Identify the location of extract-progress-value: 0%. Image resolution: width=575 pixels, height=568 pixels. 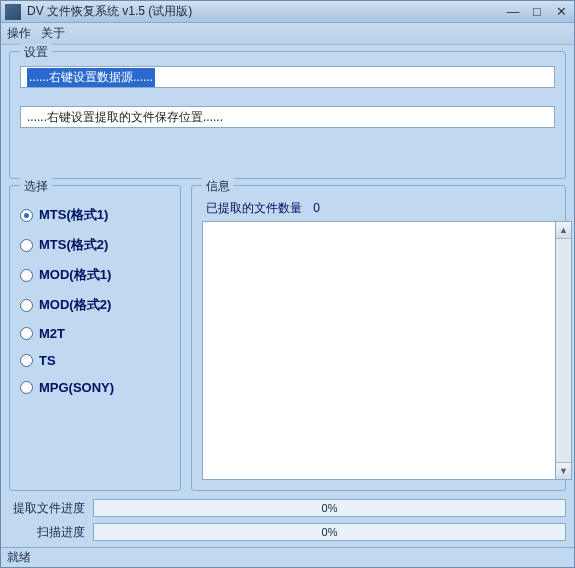
(330, 508).